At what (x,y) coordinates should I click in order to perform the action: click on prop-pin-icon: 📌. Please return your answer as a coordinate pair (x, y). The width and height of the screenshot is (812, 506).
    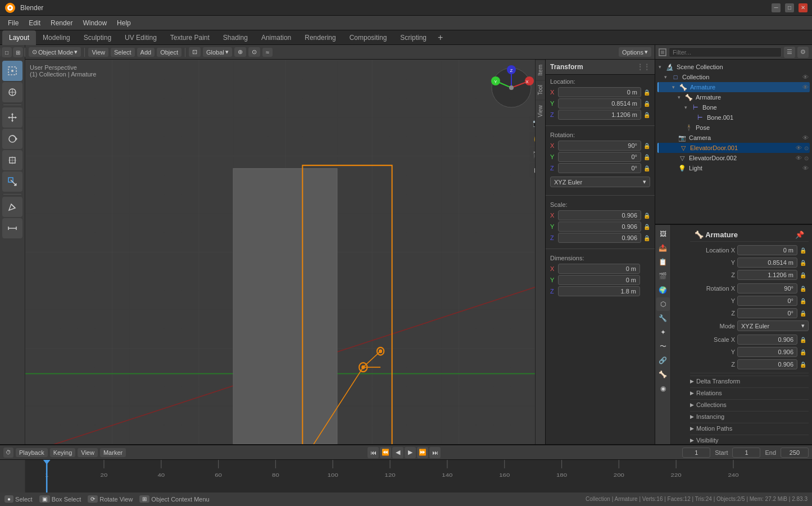
    Looking at the image, I should click on (800, 235).